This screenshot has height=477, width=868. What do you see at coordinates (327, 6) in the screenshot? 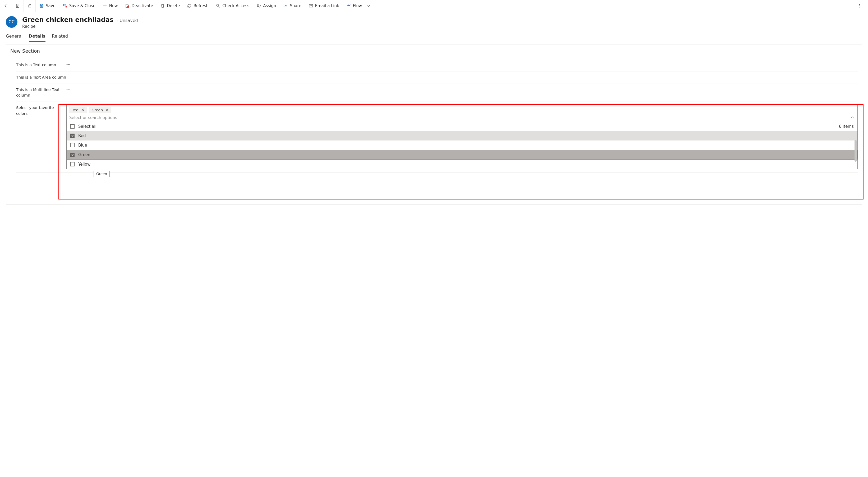
I see `email-link-label: Email a Link` at bounding box center [327, 6].